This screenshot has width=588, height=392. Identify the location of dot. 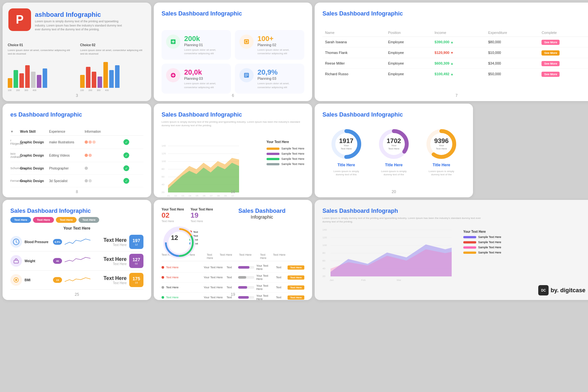
(94, 142).